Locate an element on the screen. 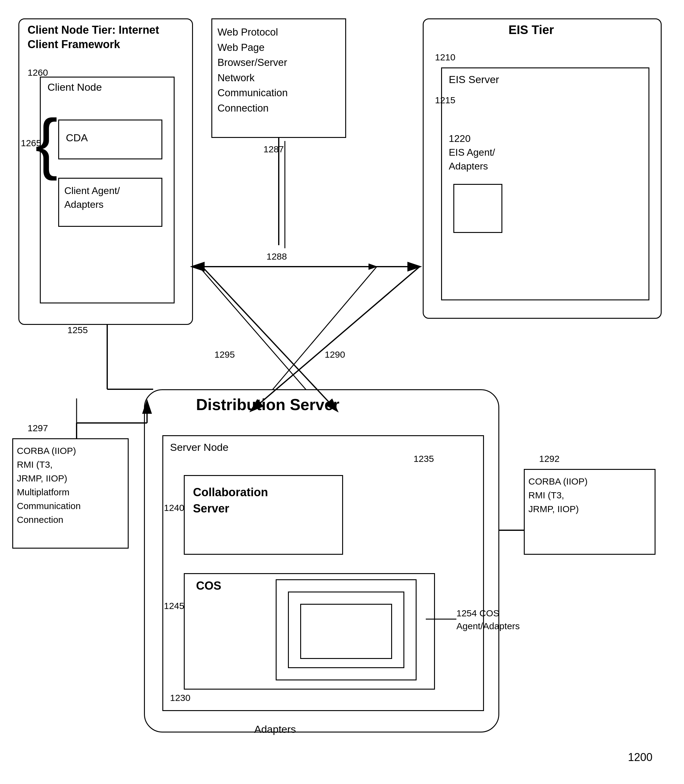  eis-tier-label: EIS Tier is located at coordinates (531, 30).